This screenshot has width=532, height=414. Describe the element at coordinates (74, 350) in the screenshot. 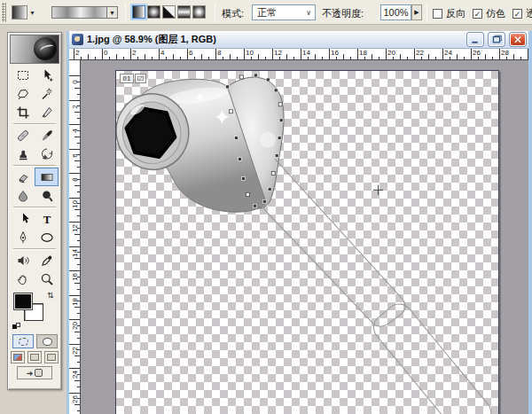

I see `ruler-label: 22` at that location.